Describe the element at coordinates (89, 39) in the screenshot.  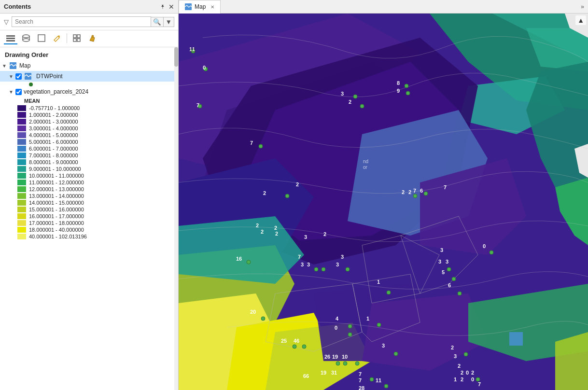
I see `toolbar` at that location.